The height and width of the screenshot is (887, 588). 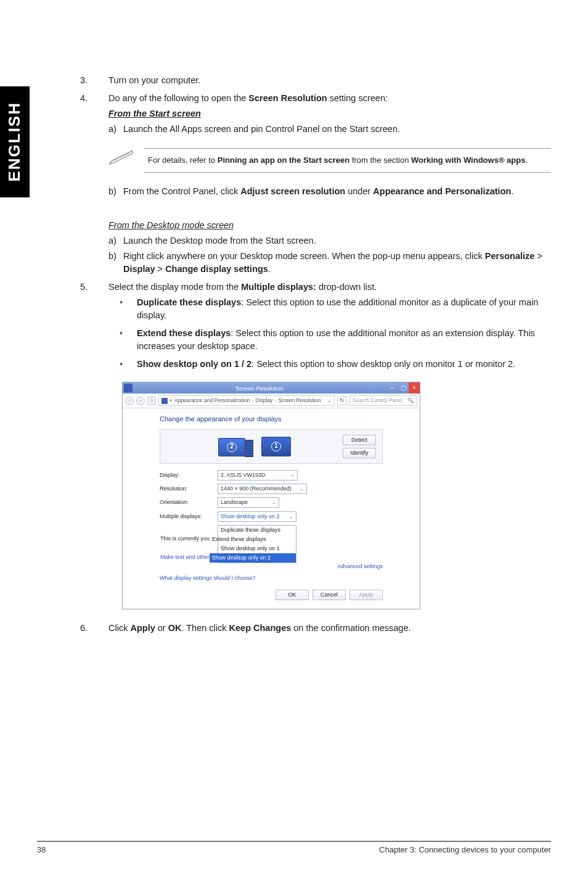 What do you see at coordinates (152, 401) in the screenshot?
I see `nav-up-button: ↑` at bounding box center [152, 401].